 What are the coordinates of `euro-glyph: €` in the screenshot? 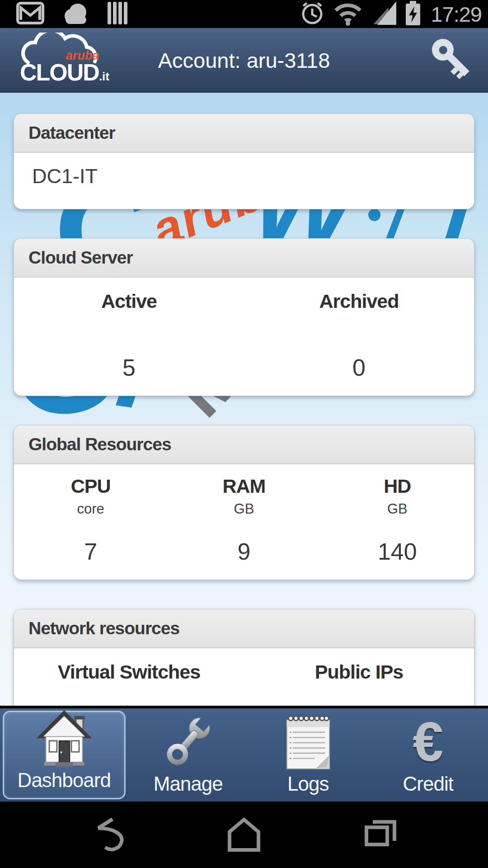 It's located at (428, 742).